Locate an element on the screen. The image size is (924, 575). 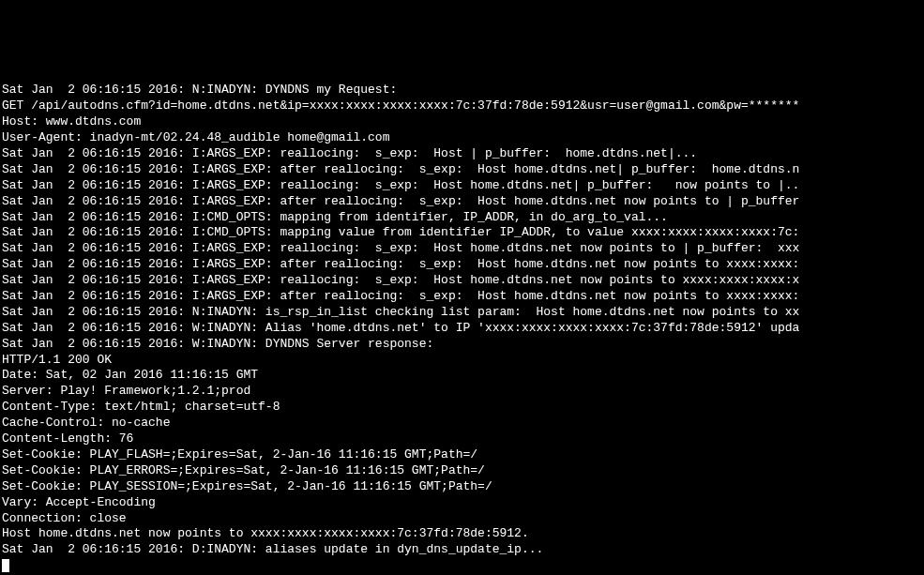
log-line: Sat Jan 2 06:16:15 2016: N:INADYN: is_rs… is located at coordinates (462, 313).